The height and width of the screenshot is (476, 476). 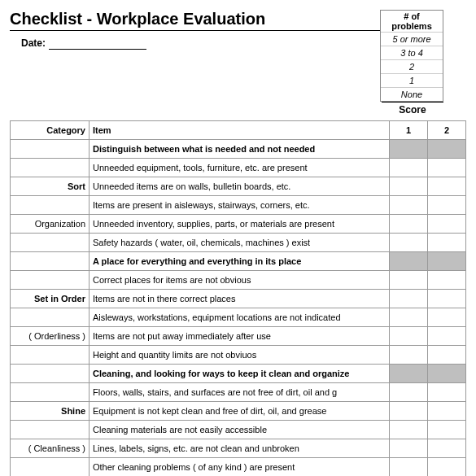 What do you see at coordinates (239, 449) in the screenshot?
I see `item-cell: Lines, labels, signs, etc. are not clean…` at bounding box center [239, 449].